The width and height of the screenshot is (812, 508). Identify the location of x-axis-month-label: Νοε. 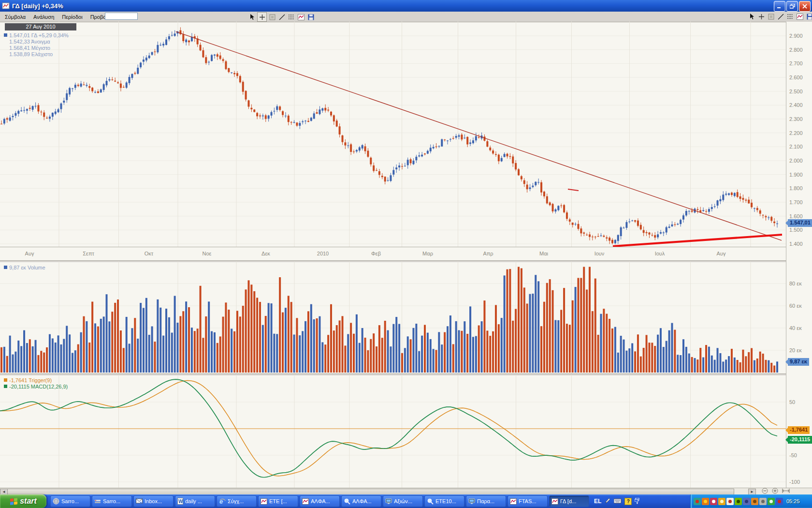
(207, 254).